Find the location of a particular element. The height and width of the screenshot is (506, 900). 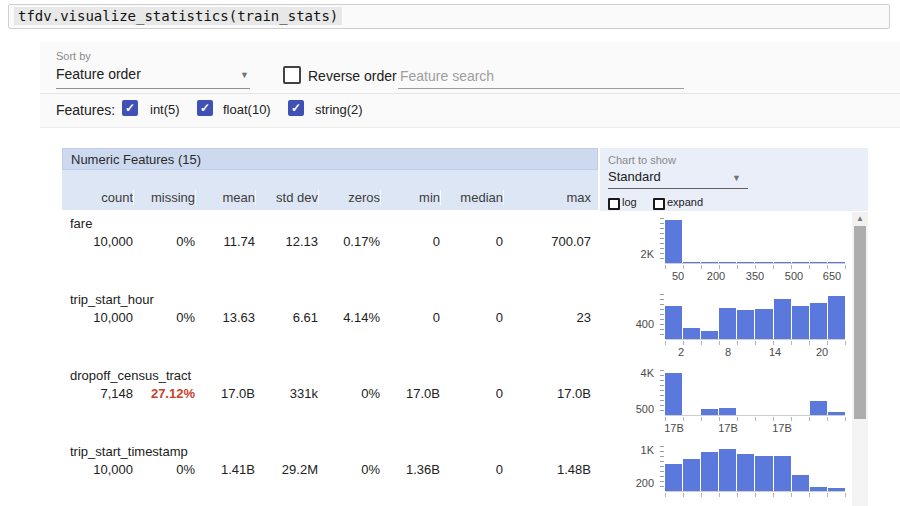

string-type-checkbox: ✓ is located at coordinates (296, 108).